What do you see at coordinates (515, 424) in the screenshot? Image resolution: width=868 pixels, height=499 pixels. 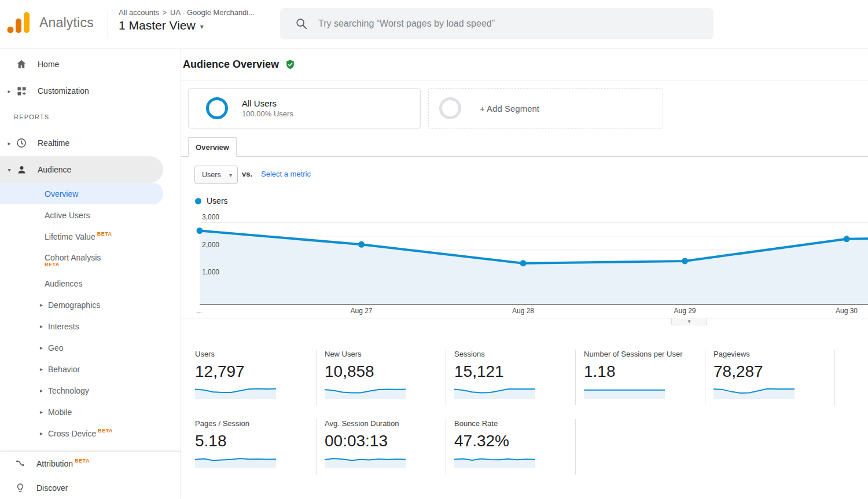 I see `metric-label: Bounce Rate` at bounding box center [515, 424].